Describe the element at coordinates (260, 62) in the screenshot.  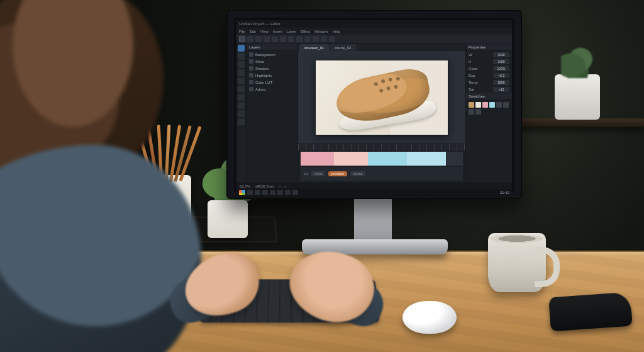
I see `layer-label: Shoe` at that location.